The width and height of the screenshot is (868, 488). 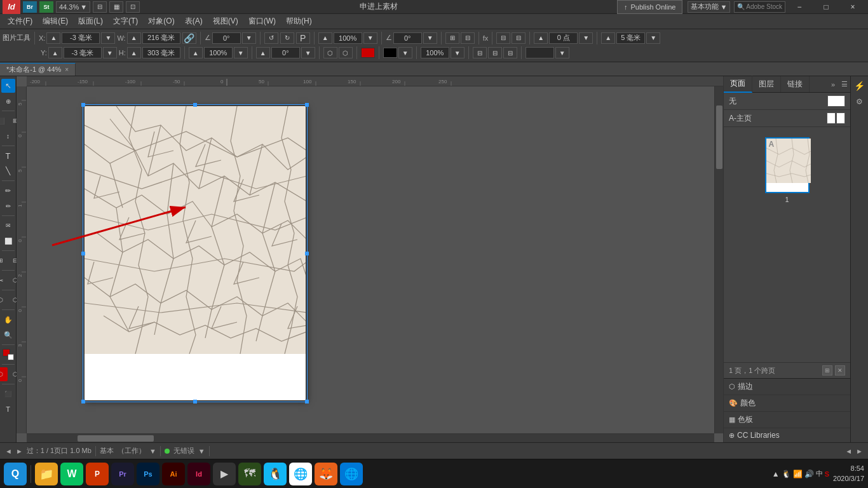 I want to click on document-tab: *未命名-1 @ 44% ×, so click(x=38, y=69).